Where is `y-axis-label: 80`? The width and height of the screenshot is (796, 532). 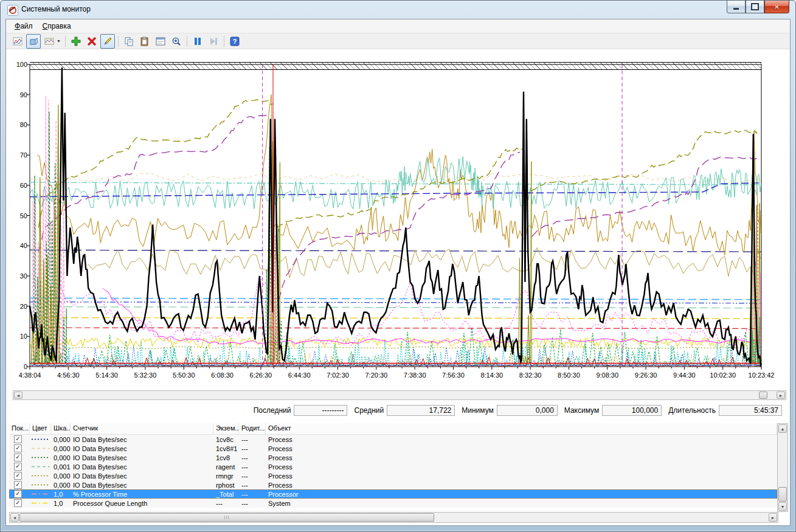
y-axis-label: 80 is located at coordinates (18, 125).